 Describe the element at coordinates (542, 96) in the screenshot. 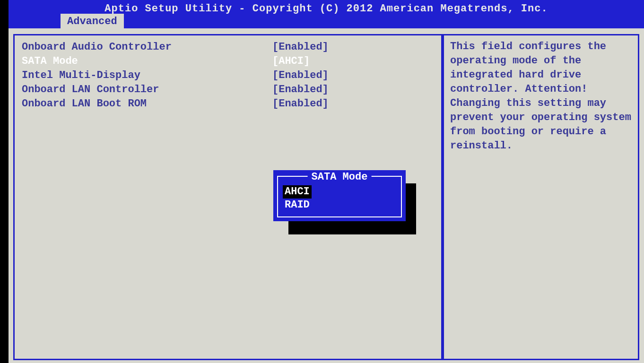

I see `help-text: This field configures the operating mode…` at that location.